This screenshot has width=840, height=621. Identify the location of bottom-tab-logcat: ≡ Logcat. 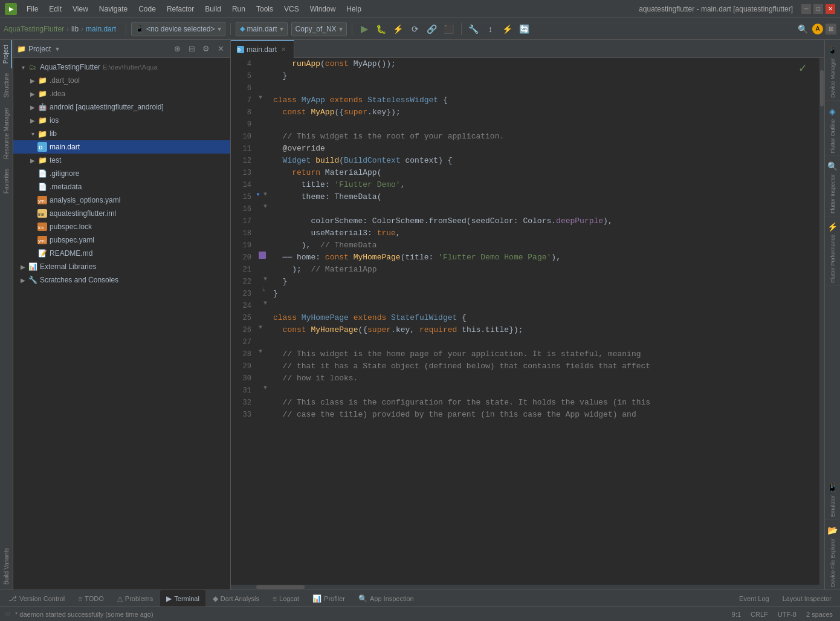
(286, 599).